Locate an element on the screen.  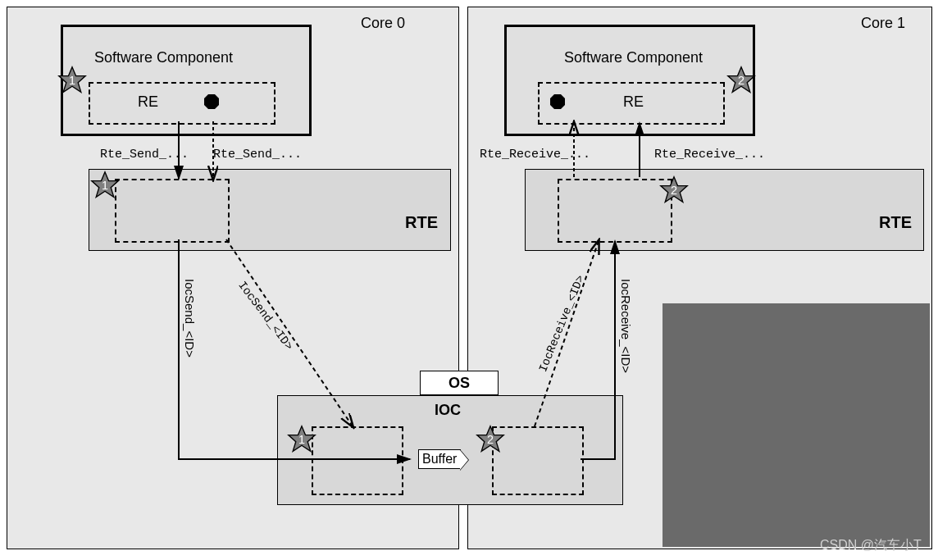
ioc-inner-right is located at coordinates (538, 461).